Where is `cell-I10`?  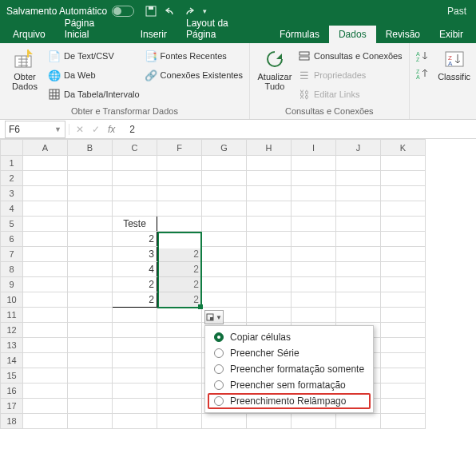
cell-I10 is located at coordinates (314, 300).